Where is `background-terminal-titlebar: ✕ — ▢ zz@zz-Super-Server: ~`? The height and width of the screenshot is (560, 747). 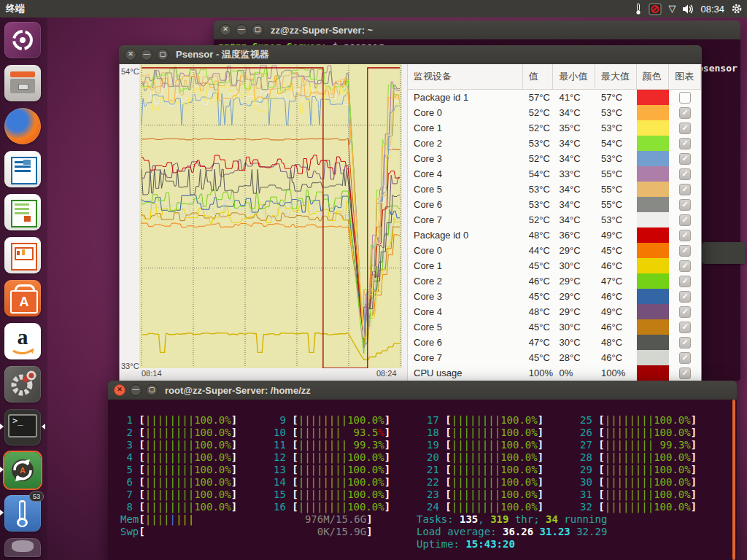 background-terminal-titlebar: ✕ — ▢ zz@zz-Super-Server: ~ is located at coordinates (477, 30).